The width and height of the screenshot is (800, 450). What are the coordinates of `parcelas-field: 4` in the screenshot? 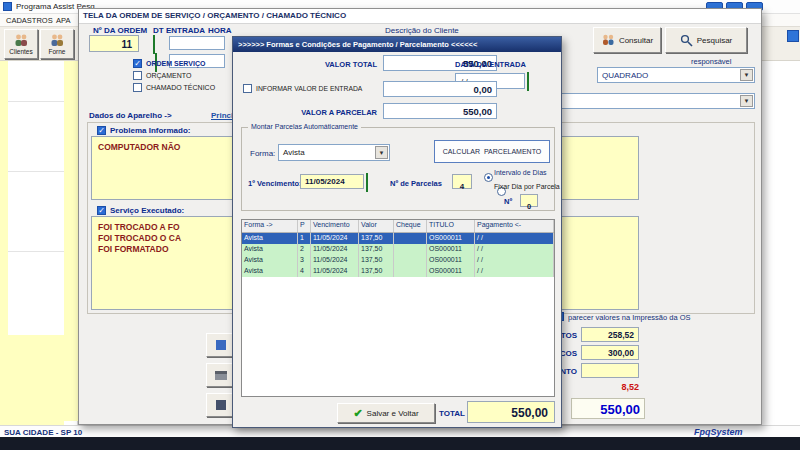 It's located at (462, 182).